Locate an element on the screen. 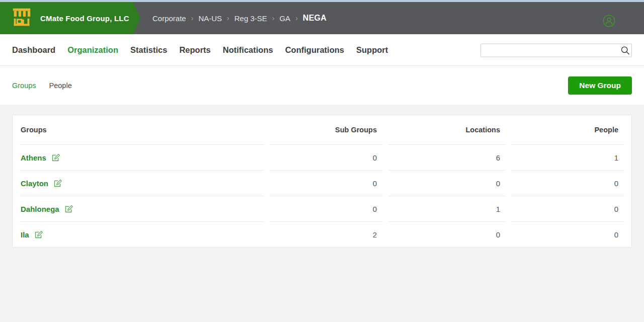 This screenshot has height=322, width=644. column-header-locations: Locations is located at coordinates (447, 130).